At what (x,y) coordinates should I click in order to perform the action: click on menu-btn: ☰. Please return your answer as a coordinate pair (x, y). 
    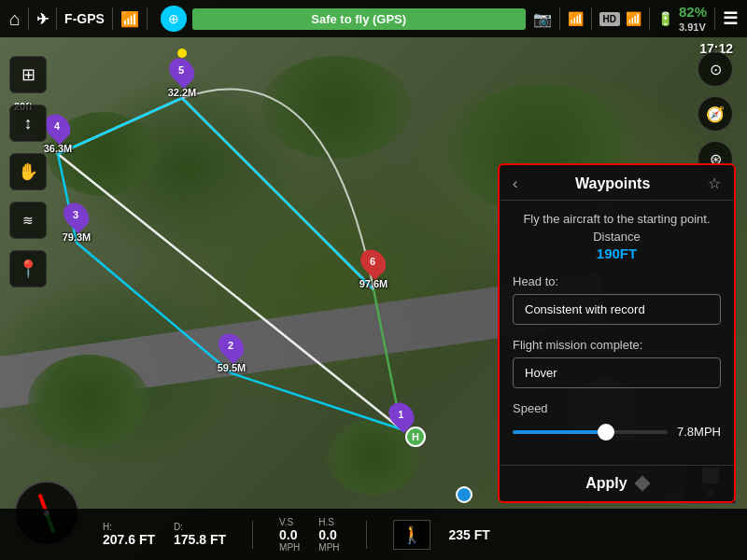
    Looking at the image, I should click on (730, 19).